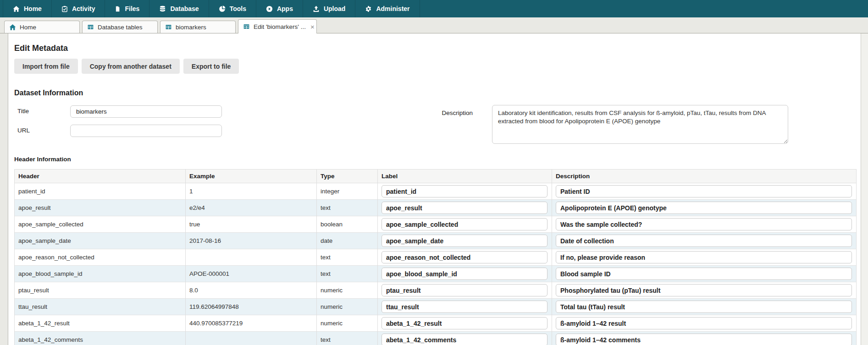  I want to click on export-to-file-button: Export to file, so click(211, 66).